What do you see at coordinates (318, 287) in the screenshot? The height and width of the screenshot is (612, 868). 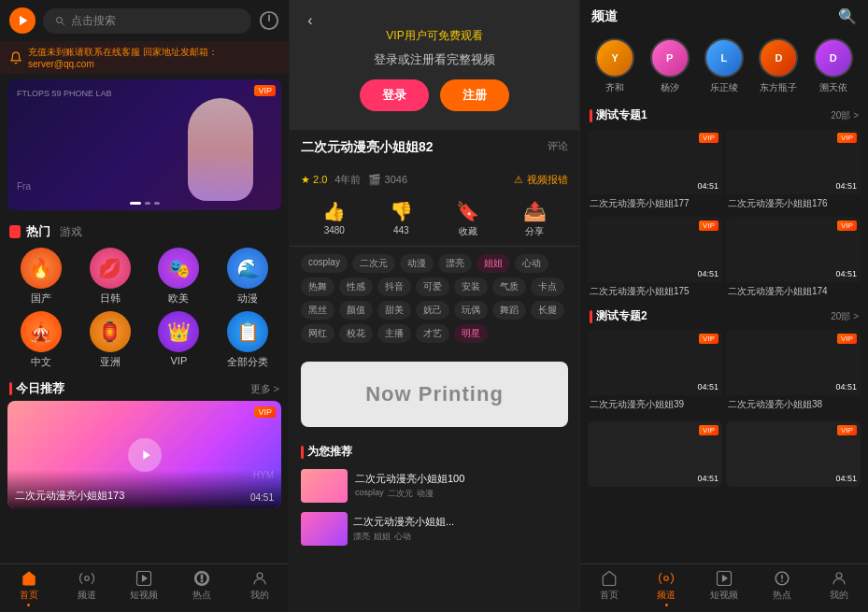 I see `tag-rewu: 热舞` at bounding box center [318, 287].